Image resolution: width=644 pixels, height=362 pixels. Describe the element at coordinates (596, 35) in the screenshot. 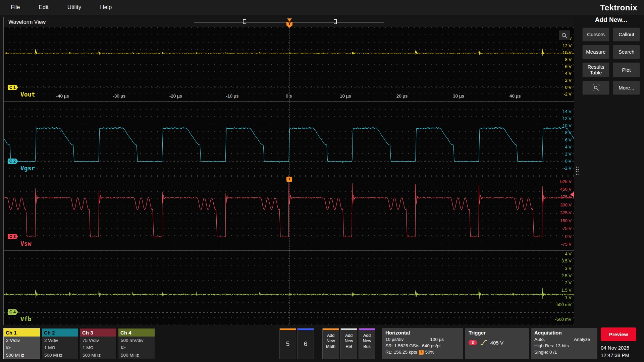

I see `add-new-cursors-button: Cursors` at that location.